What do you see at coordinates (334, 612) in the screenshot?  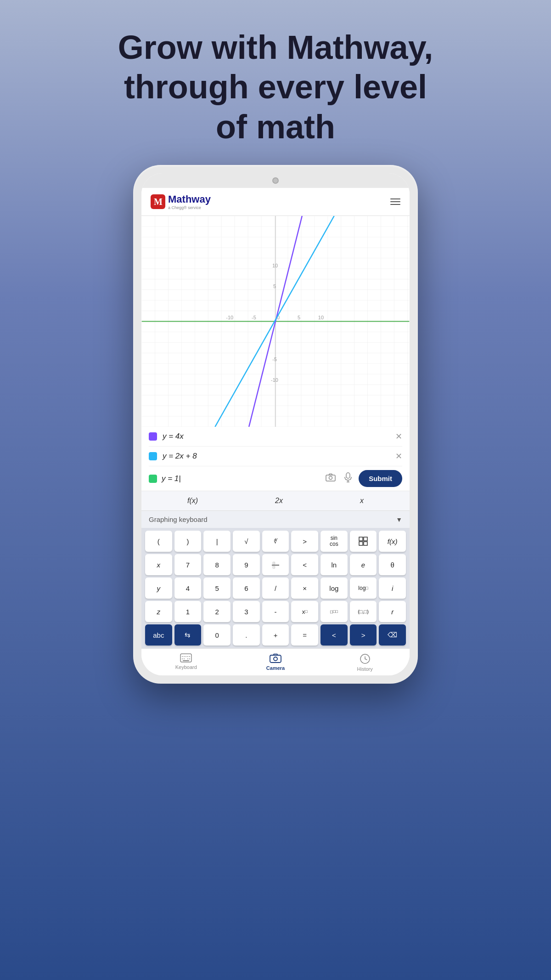 I see `key-mixed-num: □□□` at bounding box center [334, 612].